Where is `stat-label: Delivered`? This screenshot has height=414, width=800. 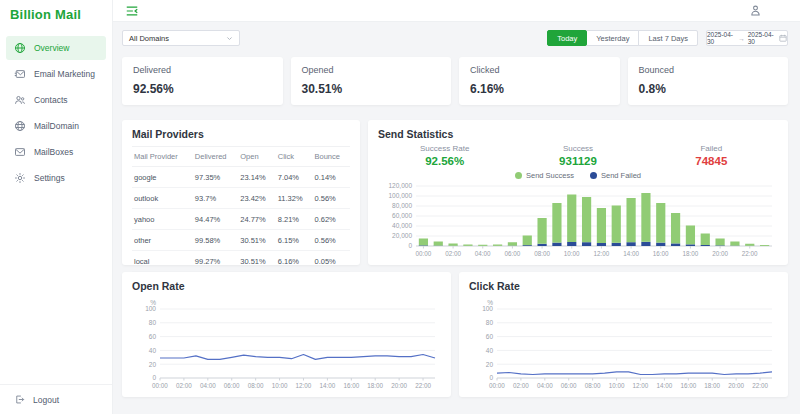 stat-label: Delivered is located at coordinates (202, 70).